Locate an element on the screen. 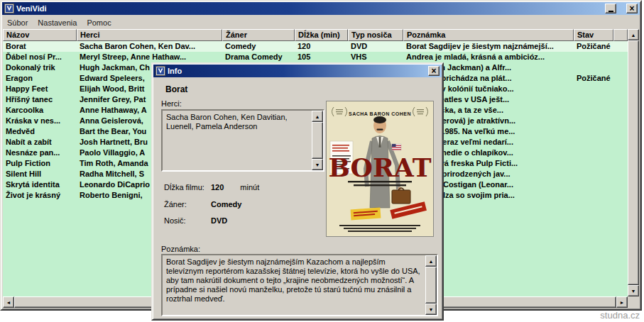  scrollbar-corner is located at coordinates (633, 302).